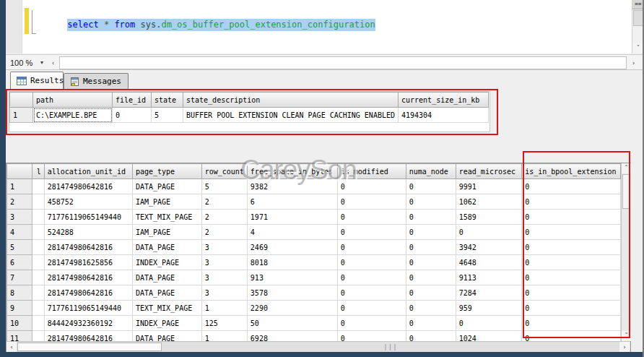  What do you see at coordinates (224, 324) in the screenshot?
I see `grid-cell: 125` at bounding box center [224, 324].